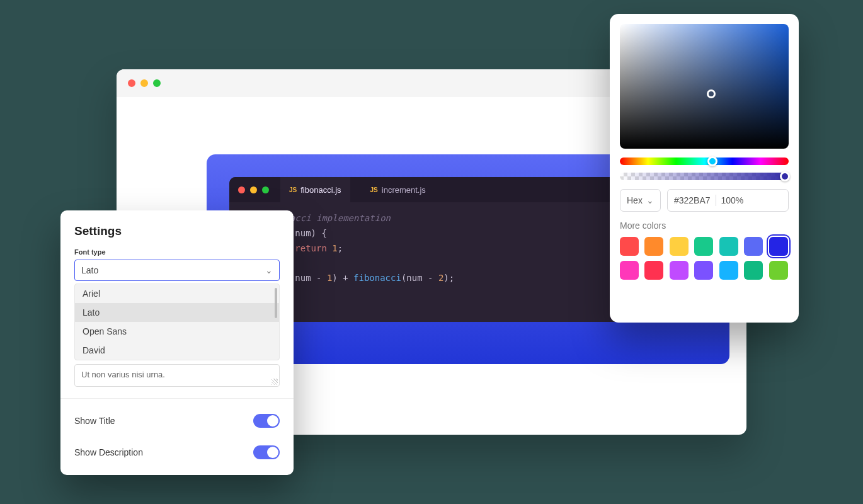 This screenshot has width=863, height=504. I want to click on window-minimize-dot, so click(144, 83).